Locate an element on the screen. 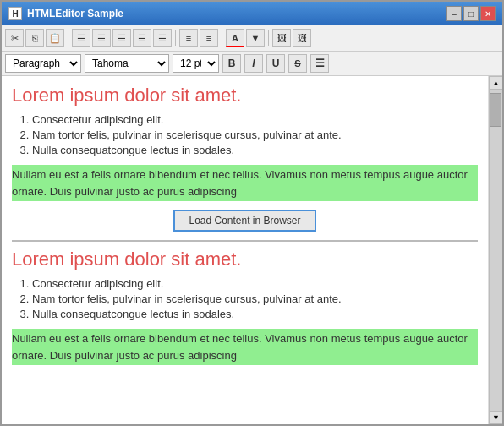 Image resolution: width=504 pixels, height=426 pixels. highlighted-text-1: Nullam eu est a felis ornare bibendum et… is located at coordinates (245, 183).